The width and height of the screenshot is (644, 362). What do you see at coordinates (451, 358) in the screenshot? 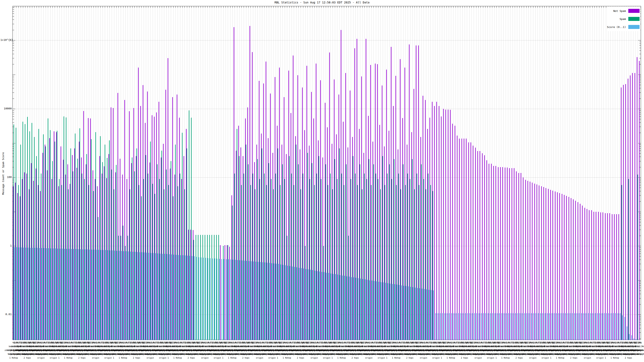
I see `x-tick-label: 1 Hohop` at bounding box center [451, 358].